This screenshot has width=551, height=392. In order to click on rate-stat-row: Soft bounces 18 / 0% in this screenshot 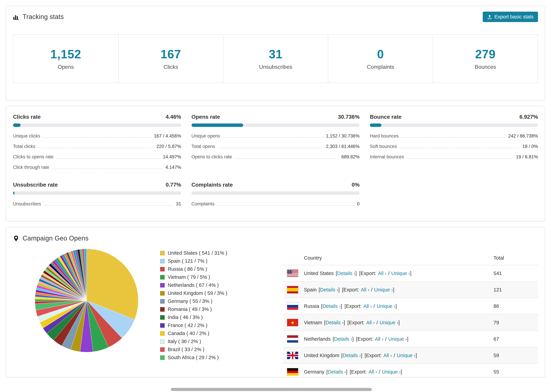, I will do `click(454, 147)`.